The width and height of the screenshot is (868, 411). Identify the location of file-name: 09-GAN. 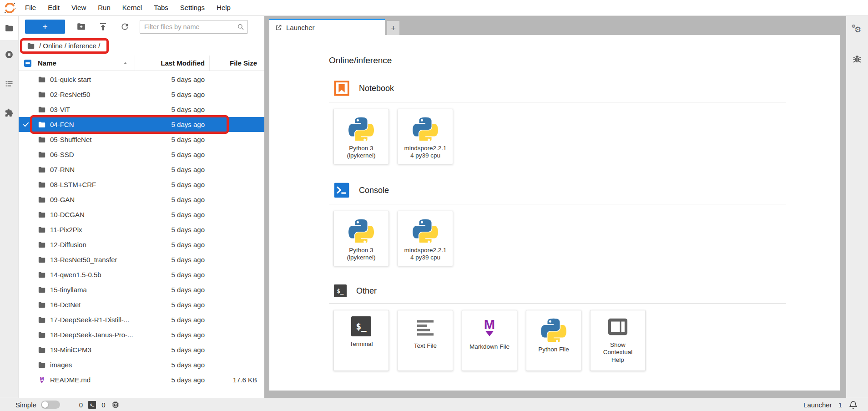
(62, 199).